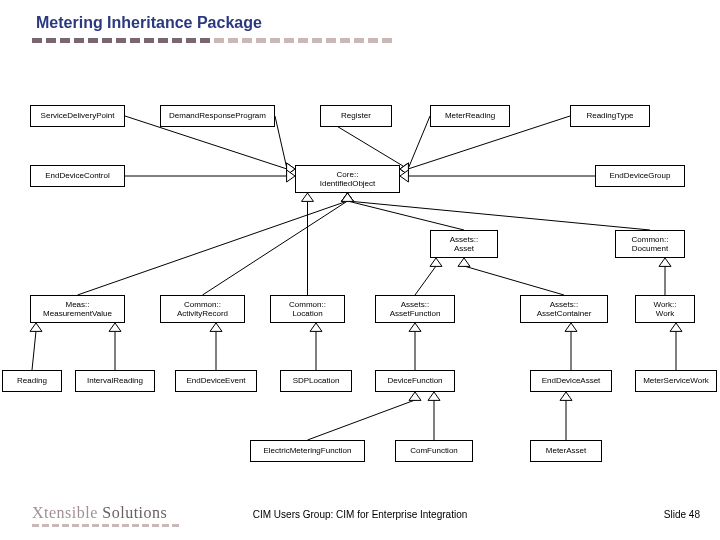 The height and width of the screenshot is (540, 720). Describe the element at coordinates (308, 309) in the screenshot. I see `uml-class-loc: Common:: Location` at that location.